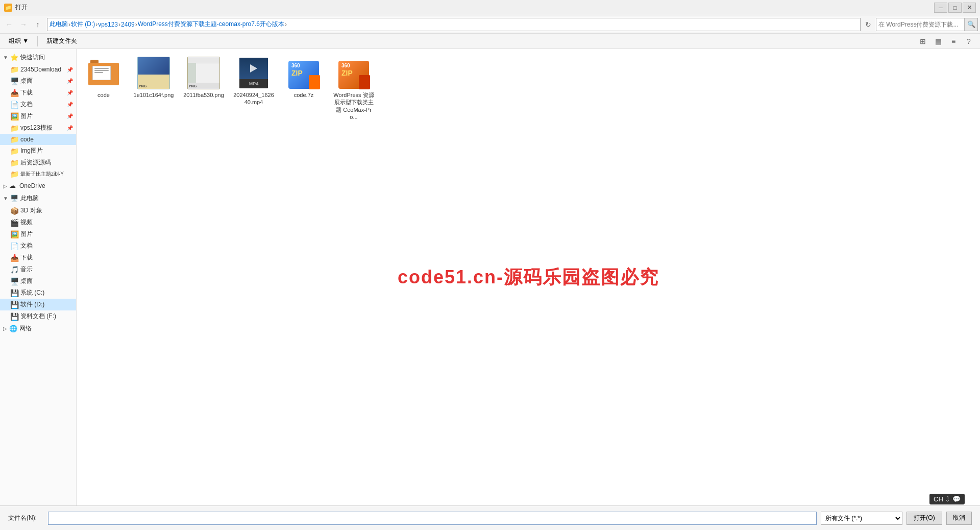  What do you see at coordinates (14, 270) in the screenshot?
I see `music-icon: 🎵` at bounding box center [14, 270].